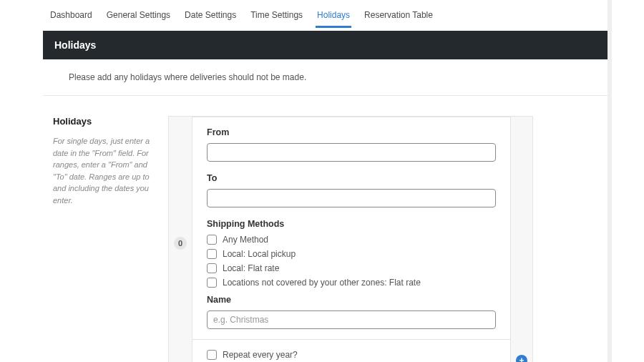 The width and height of the screenshot is (644, 362). I want to click on holidays-help-text: For single days, just enter a date in th…, so click(107, 170).